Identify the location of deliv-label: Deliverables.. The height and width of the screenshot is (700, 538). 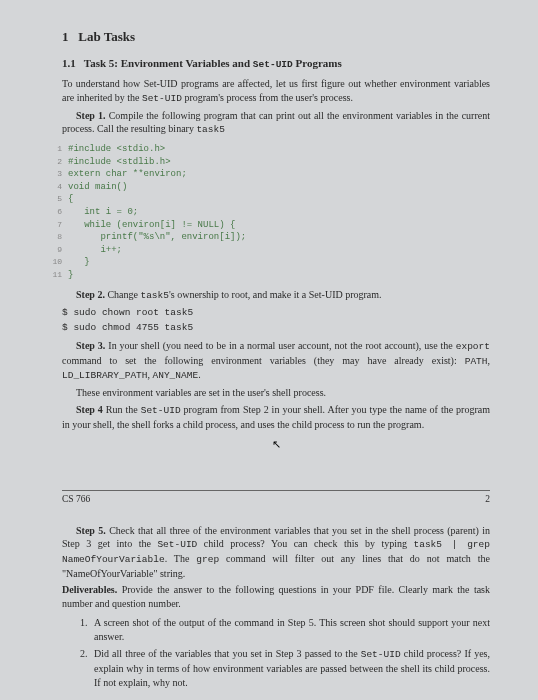
(90, 590).